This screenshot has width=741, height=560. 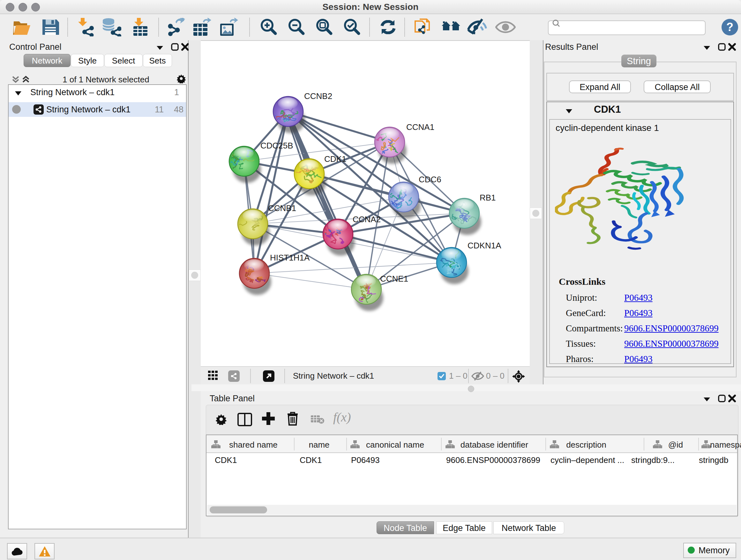 What do you see at coordinates (484, 245) in the screenshot?
I see `svg-text: CDKN1A` at bounding box center [484, 245].